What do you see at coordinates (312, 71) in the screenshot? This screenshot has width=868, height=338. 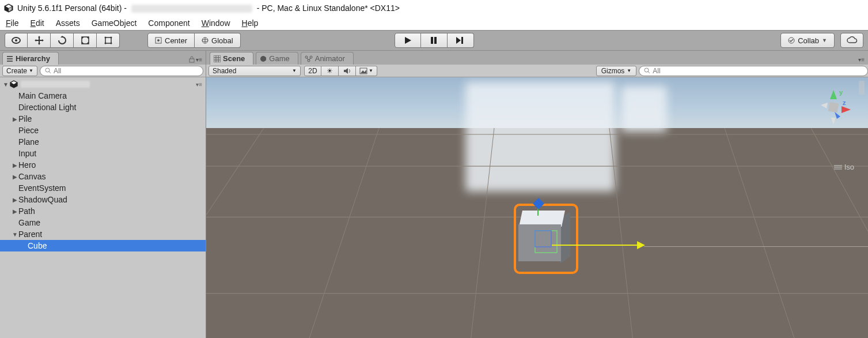 I see `2d-label: 2D` at bounding box center [312, 71].